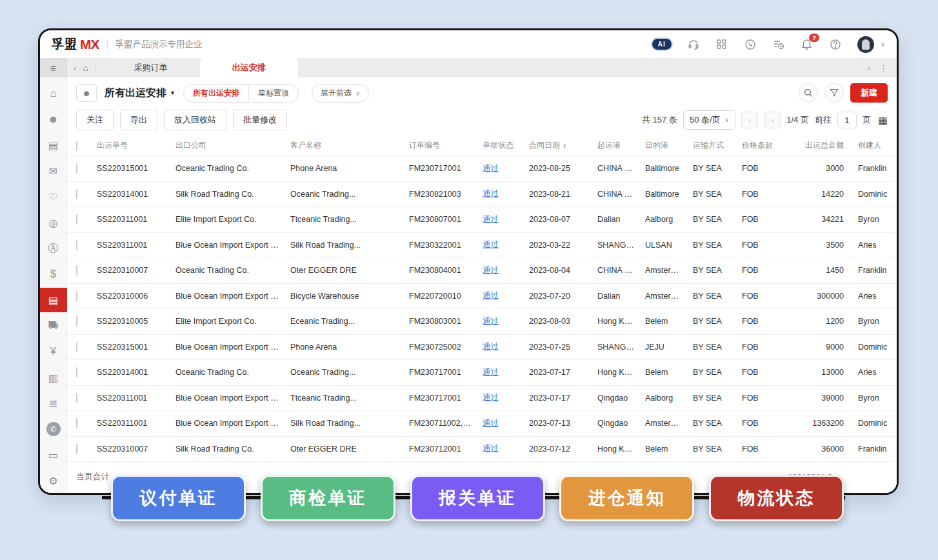  Describe the element at coordinates (627, 498) in the screenshot. I see `process-button-3: 进仓通知` at that location.